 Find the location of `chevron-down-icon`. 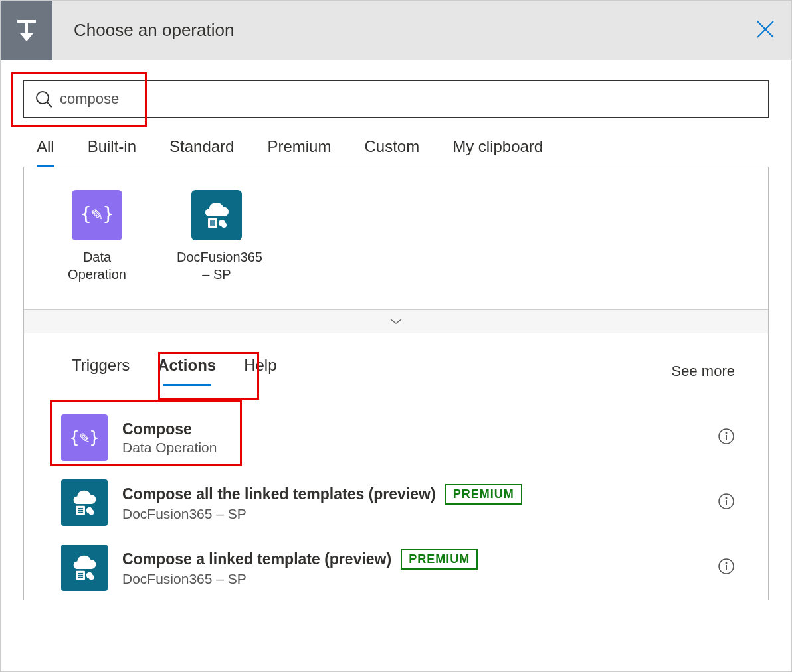

chevron-down-icon is located at coordinates (396, 321).